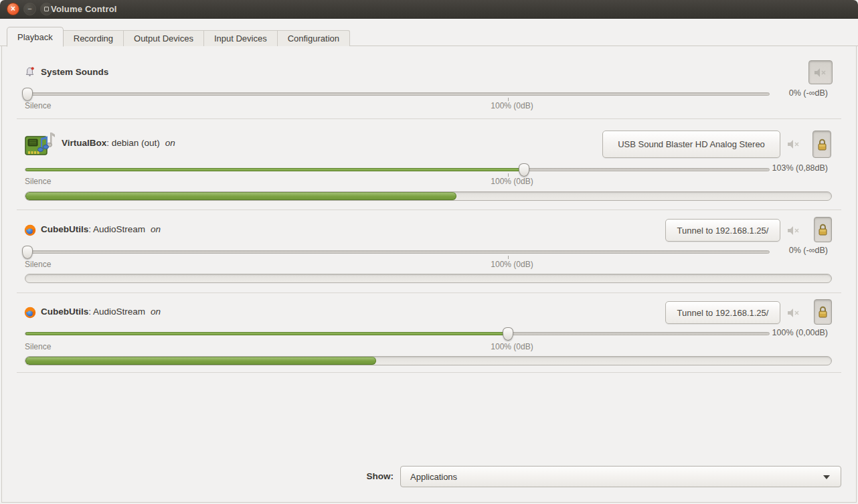 The image size is (858, 504). I want to click on minimize-button: −, so click(29, 9).